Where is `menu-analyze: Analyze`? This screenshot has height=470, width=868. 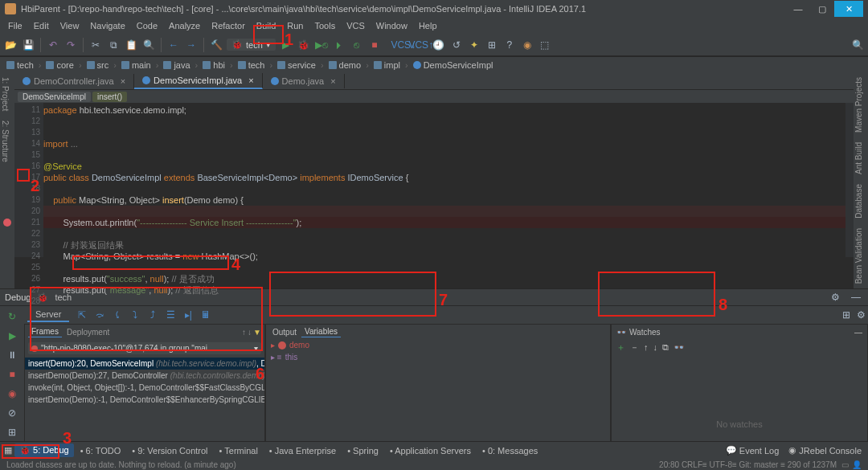 menu-analyze: Analyze is located at coordinates (185, 26).